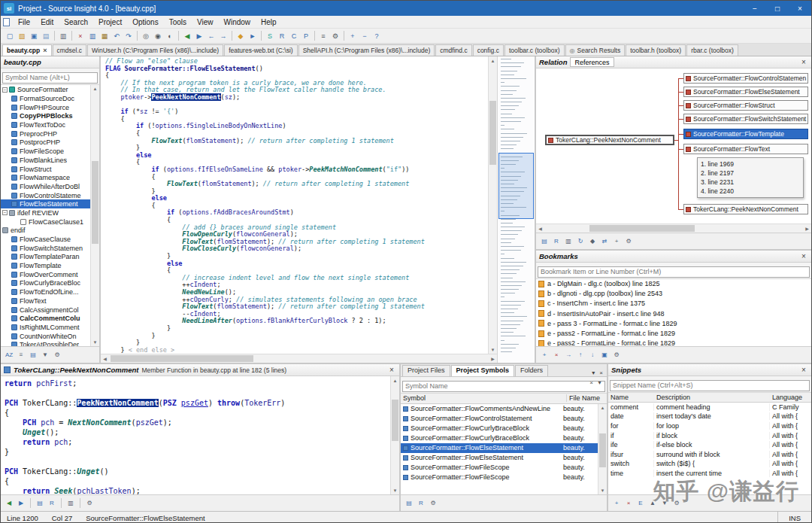 The width and height of the screenshot is (812, 523). Describe the element at coordinates (129, 36) in the screenshot. I see `redo-icon: ↷` at that location.